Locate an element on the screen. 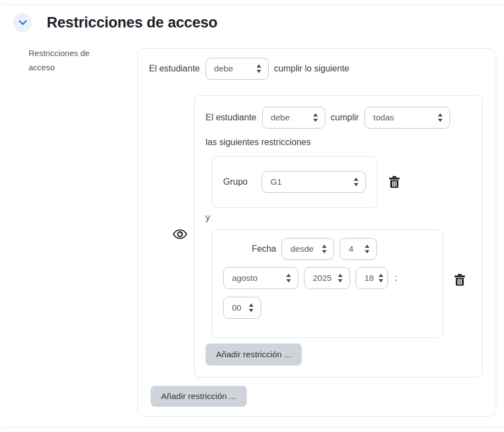 The width and height of the screenshot is (504, 432). add-restriction-inner-button: Añadir restricción ... is located at coordinates (254, 355).